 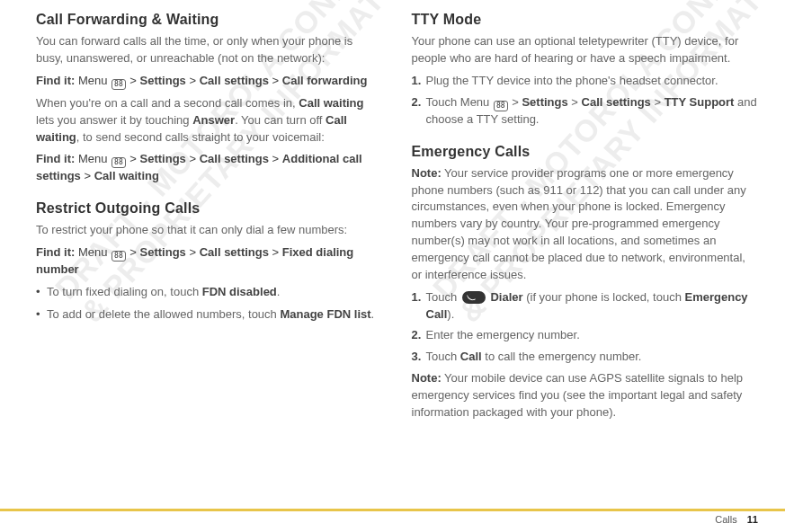 I want to click on emergency-steps: 1.Touch Dialer (if your phone is locked,…, so click(x=585, y=327).